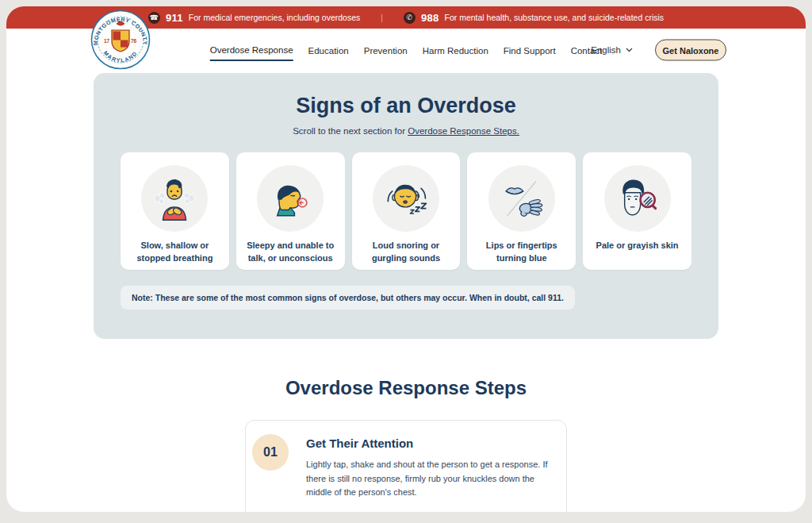 The image size is (812, 523). Describe the element at coordinates (406, 388) in the screenshot. I see `steps-title: Overdose Response Steps` at that location.